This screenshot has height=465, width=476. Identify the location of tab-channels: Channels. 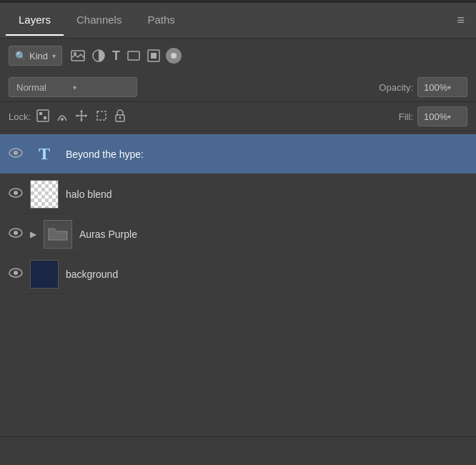
(99, 20).